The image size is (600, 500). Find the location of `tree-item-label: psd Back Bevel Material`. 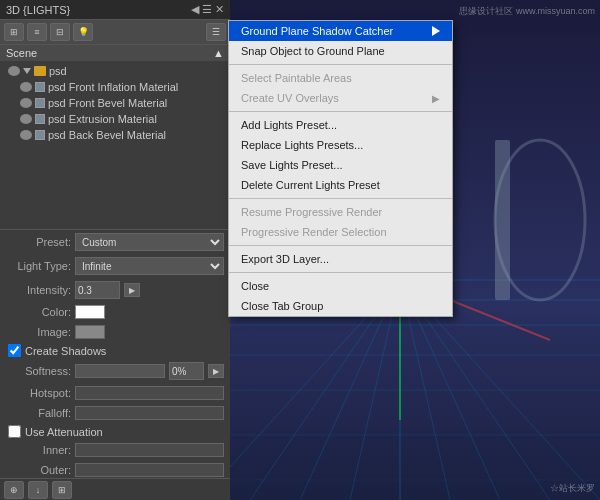

tree-item-label: psd Back Bevel Material is located at coordinates (107, 135).